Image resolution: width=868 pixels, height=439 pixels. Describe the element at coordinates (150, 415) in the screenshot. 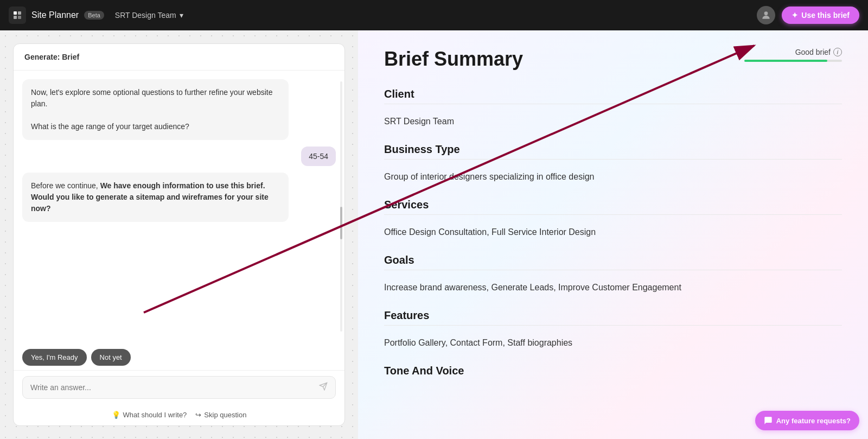

I see `what-should-i-write-action: 💡 What should I write?` at that location.